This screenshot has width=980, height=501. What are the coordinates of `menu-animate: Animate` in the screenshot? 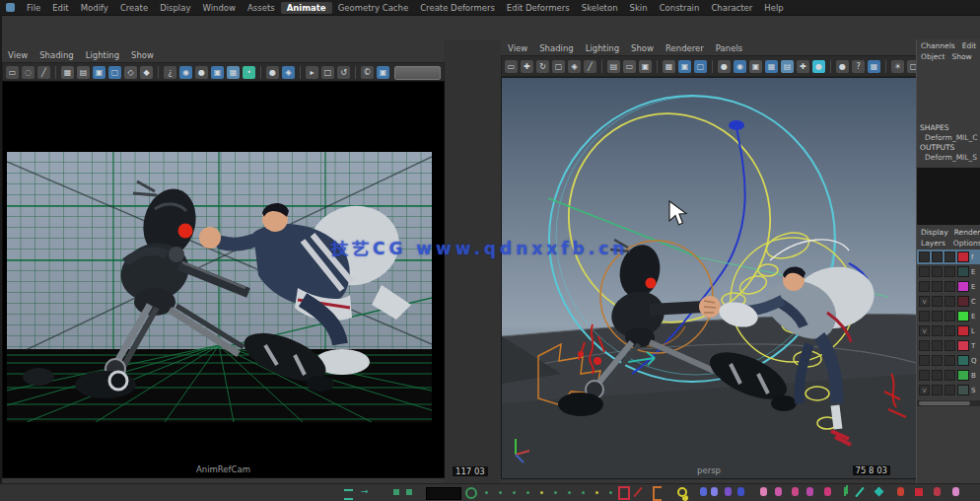 It's located at (307, 8).